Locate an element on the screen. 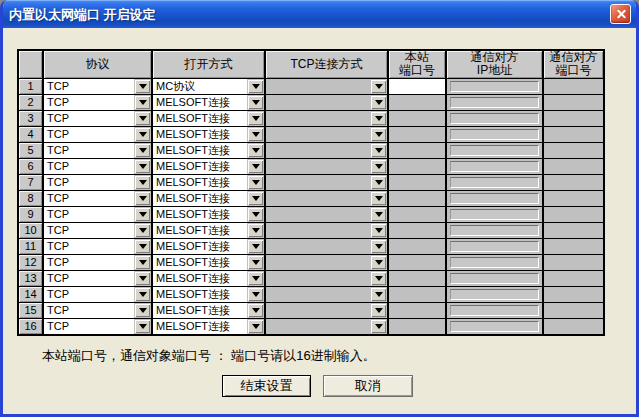 This screenshot has height=417, width=639. close-button is located at coordinates (620, 14).